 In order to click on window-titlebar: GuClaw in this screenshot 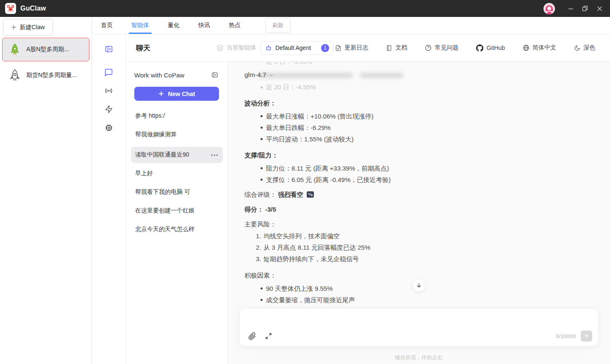, I will do `click(305, 8)`.